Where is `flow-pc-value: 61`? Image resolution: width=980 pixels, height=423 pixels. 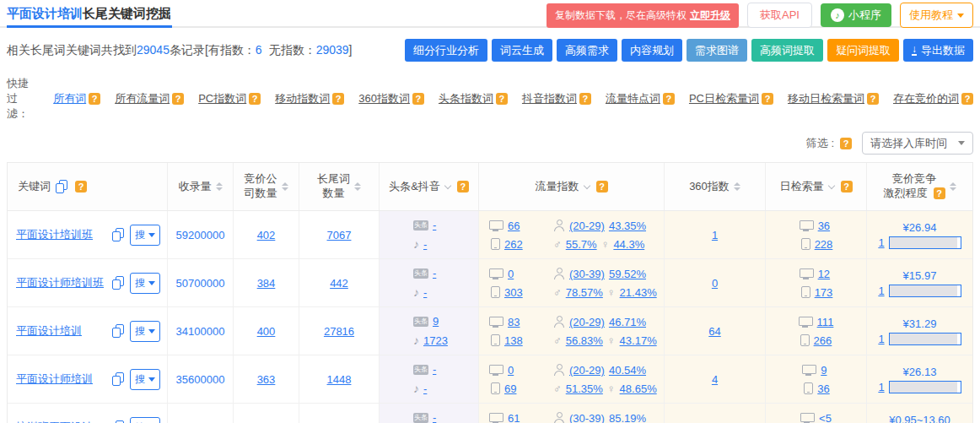
flow-pc-value: 61 is located at coordinates (514, 417).